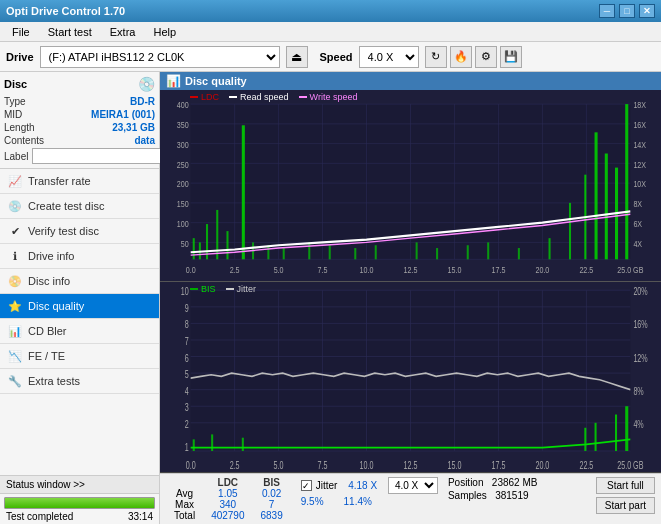 This screenshot has height=524, width=661. I want to click on save-button: 💾, so click(511, 57).